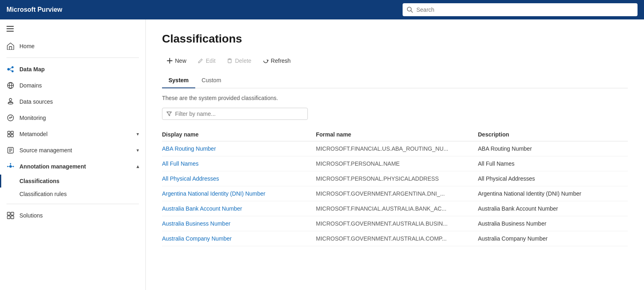  Describe the element at coordinates (73, 181) in the screenshot. I see `sidebar-item-classifications: Classifications` at that location.